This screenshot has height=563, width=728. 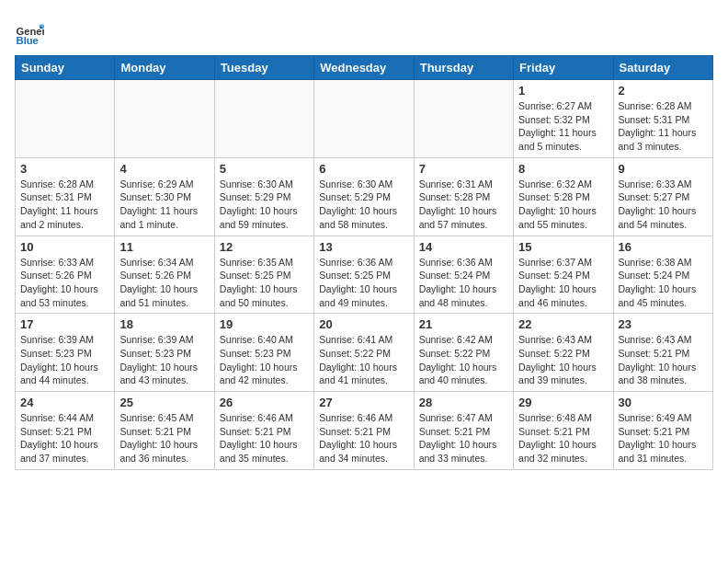 I want to click on weekday-header-monday: Monday, so click(x=165, y=68).